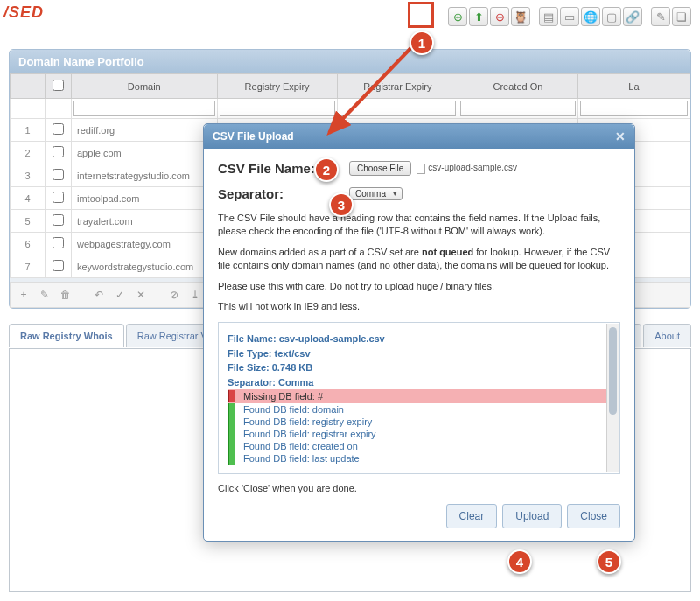  Describe the element at coordinates (419, 262) in the screenshot. I see `dialog-help-text: The CSV File should have a heading row t…` at that location.